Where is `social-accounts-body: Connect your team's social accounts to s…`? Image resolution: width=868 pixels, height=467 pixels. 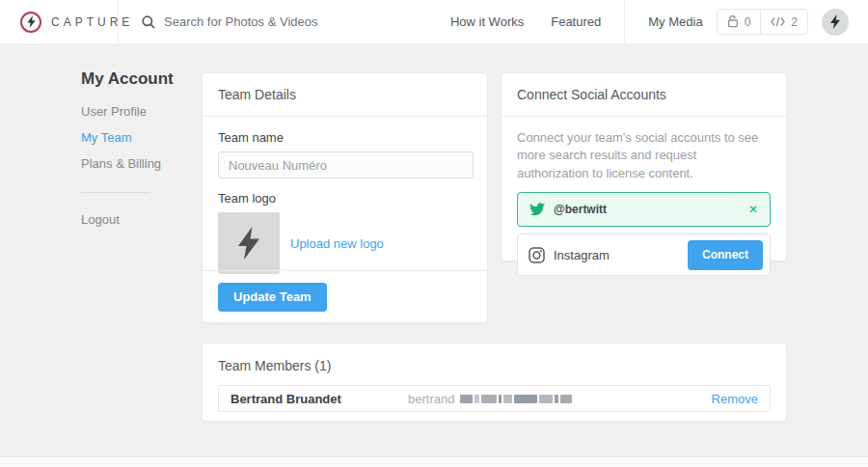 social-accounts-body: Connect your team's social accounts to s… is located at coordinates (644, 197).